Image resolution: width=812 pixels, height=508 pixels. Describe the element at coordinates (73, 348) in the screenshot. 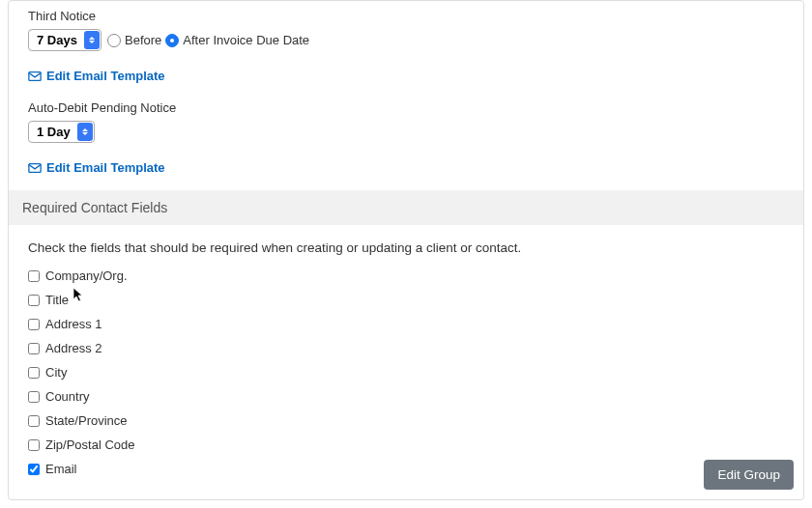

I see `contact-field-address2-label: Address 2` at that location.